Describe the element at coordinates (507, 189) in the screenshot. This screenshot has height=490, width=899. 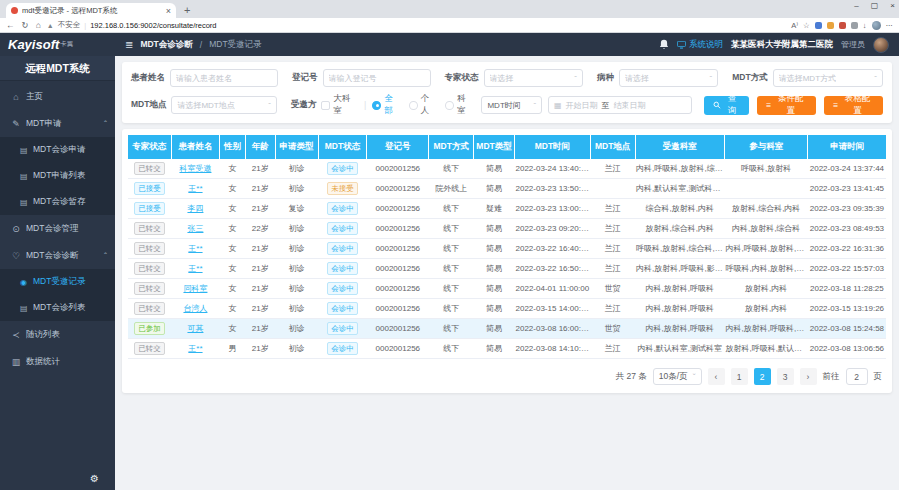
I see `table-row: 已接受王**女21岁初诊未接受0002001256院外线上简易2022-03-2…` at that location.